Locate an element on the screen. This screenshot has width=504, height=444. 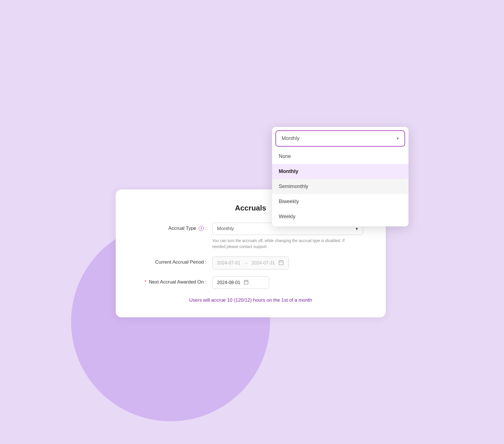
calendar-icon is located at coordinates (281, 263).